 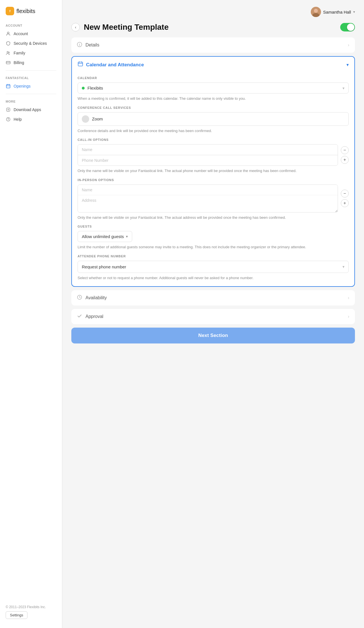 I want to click on attendee-value: Request phone number, so click(x=212, y=267).